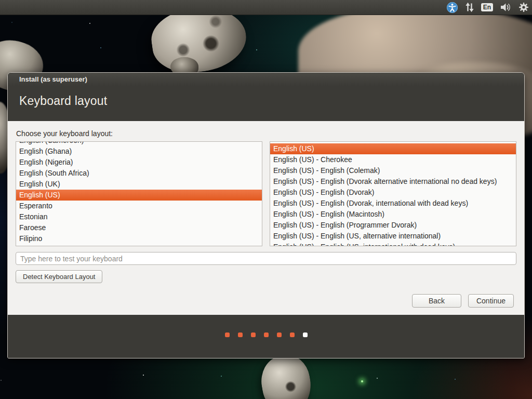 Image resolution: width=532 pixels, height=399 pixels. Describe the element at coordinates (266, 103) in the screenshot. I see `page-header: Keyboard layout` at that location.